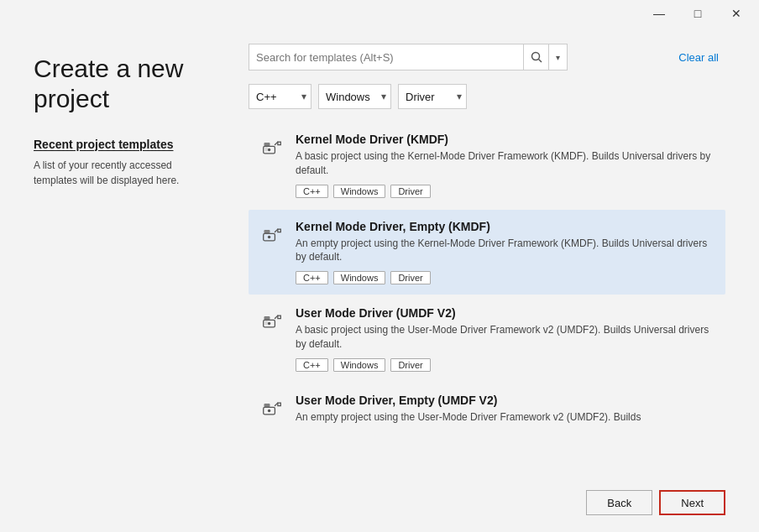 The width and height of the screenshot is (759, 532). I want to click on language-filter: C++ C# Python, so click(280, 96).